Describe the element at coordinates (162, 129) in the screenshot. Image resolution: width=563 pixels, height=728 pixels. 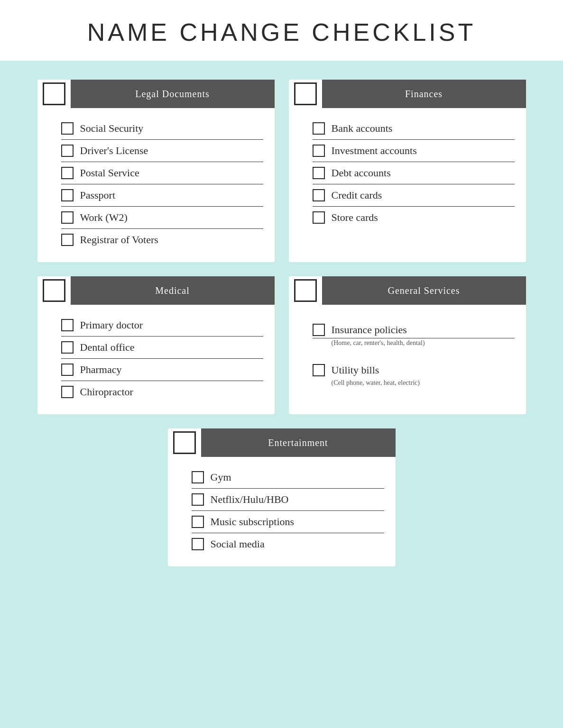
I see `list-item: Social Security` at that location.